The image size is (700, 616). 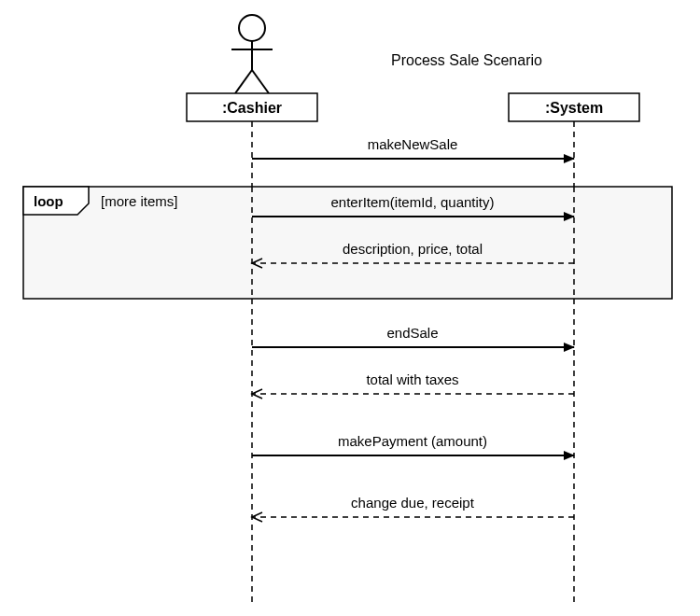 What do you see at coordinates (413, 202) in the screenshot?
I see `svg-text: enterItem(itemId, quantity)` at bounding box center [413, 202].